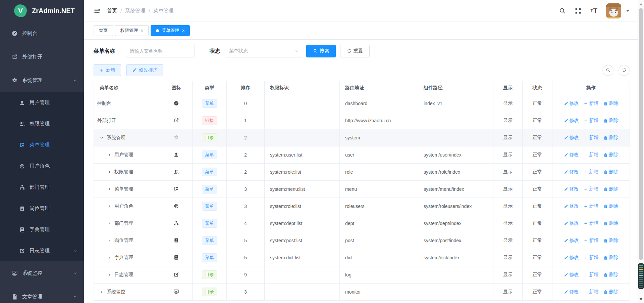 The height and width of the screenshot is (303, 644). Describe the element at coordinates (362, 70) in the screenshot. I see `table-toolbar: 新增 修改排序` at that location.